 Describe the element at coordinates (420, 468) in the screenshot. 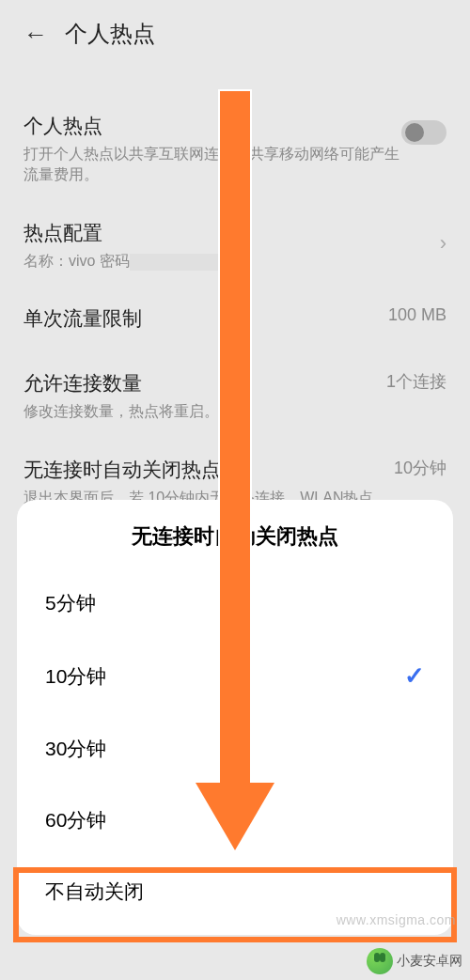

I see `auto-off-value: 10分钟` at that location.